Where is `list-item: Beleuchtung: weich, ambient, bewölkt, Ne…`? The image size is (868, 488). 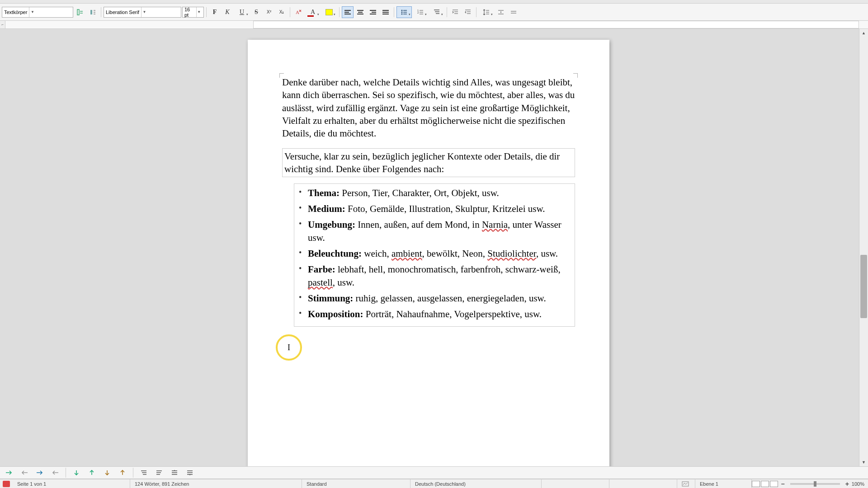
list-item: Beleuchtung: weich, ambient, bewölkt, Ne… is located at coordinates (435, 254).